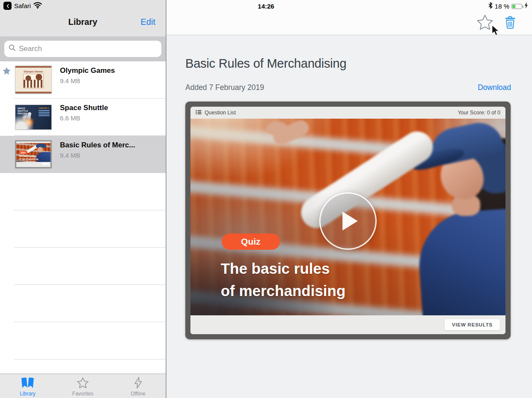 This screenshot has width=532, height=398. What do you see at coordinates (199, 113) in the screenshot?
I see `question-list-icon` at bounding box center [199, 113].